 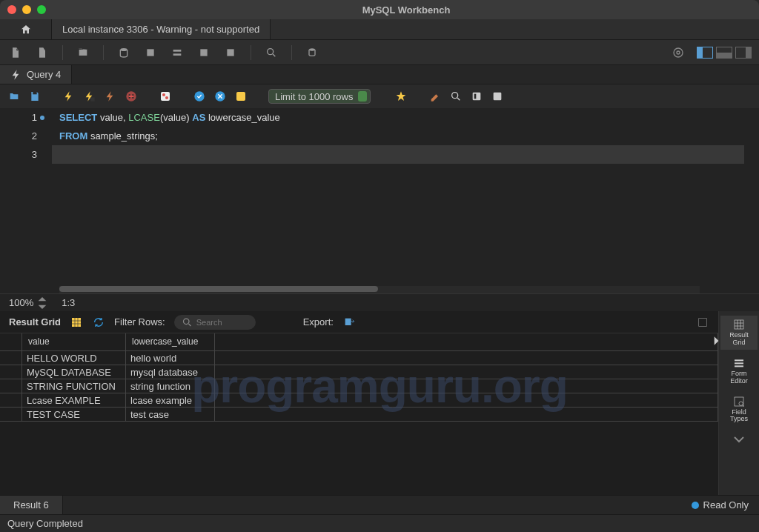 I want to click on connection-tab: Local instance 3306 - Warning - not supp…, so click(x=162, y=30).